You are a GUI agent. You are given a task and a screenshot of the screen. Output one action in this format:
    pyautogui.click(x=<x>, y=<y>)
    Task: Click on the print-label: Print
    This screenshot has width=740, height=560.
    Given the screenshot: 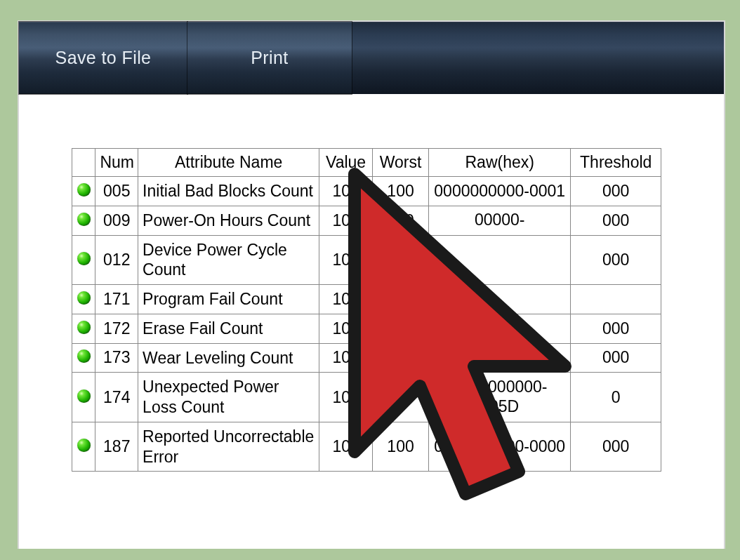 What is the action you would take?
    pyautogui.click(x=270, y=58)
    